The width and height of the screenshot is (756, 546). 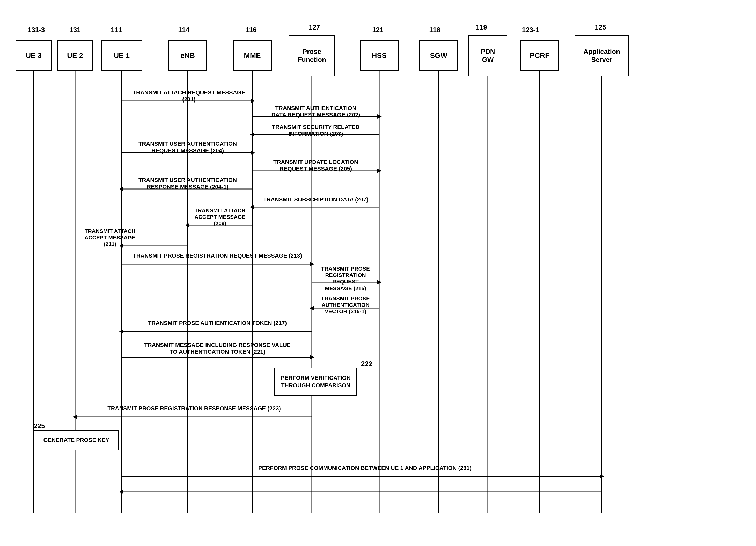 I want to click on msg-203-text: TRANSMIT SECURITY RELATED INFORMATION (2…, so click(x=316, y=131).